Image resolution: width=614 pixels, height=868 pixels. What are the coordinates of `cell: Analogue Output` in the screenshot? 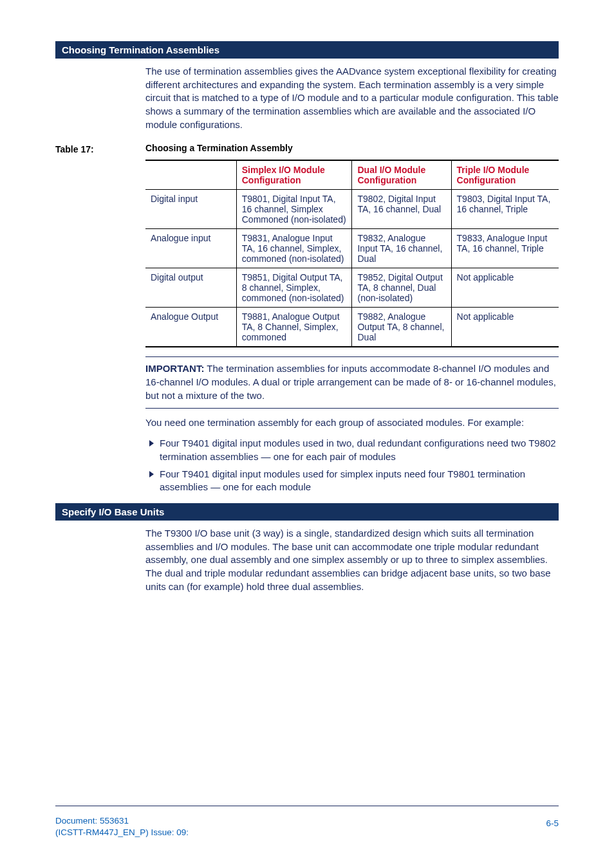 It's located at (191, 328).